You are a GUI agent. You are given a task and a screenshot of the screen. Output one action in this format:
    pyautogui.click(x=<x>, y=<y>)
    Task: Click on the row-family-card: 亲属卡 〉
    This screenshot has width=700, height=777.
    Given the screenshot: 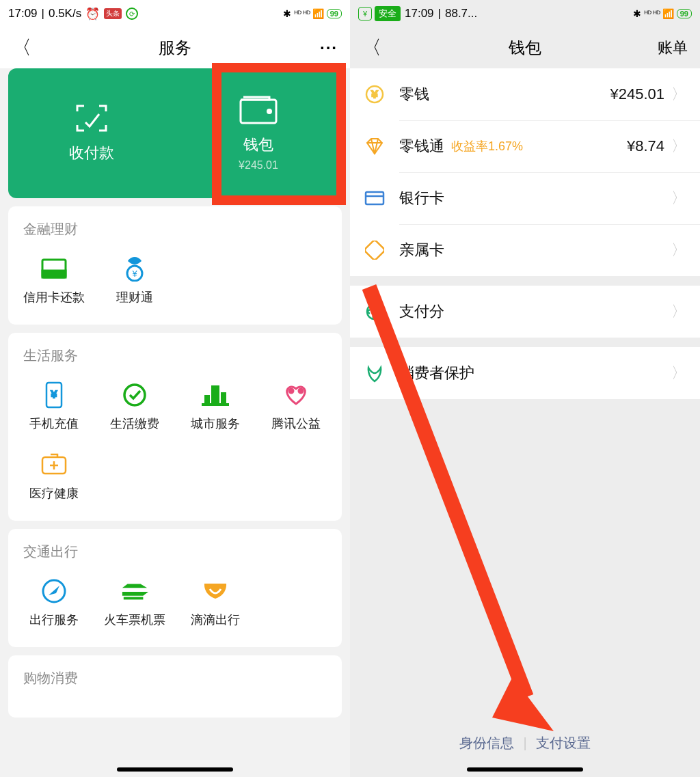 What is the action you would take?
    pyautogui.click(x=525, y=250)
    